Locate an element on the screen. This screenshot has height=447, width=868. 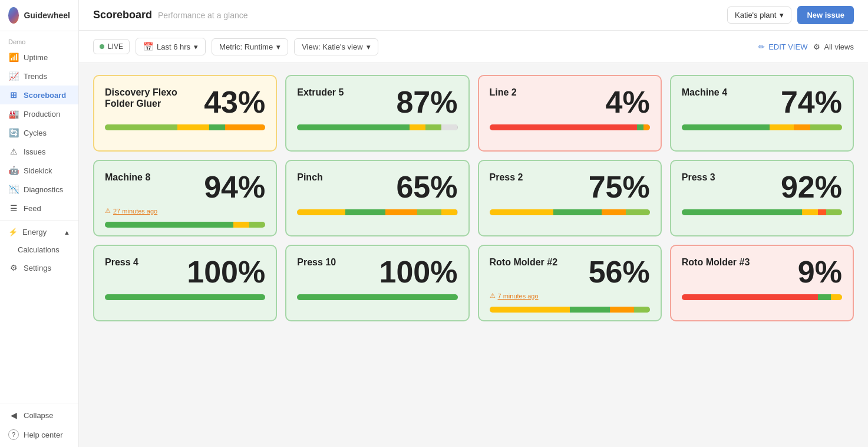
sidebar-item-production: 🏭 Production is located at coordinates (39, 114).